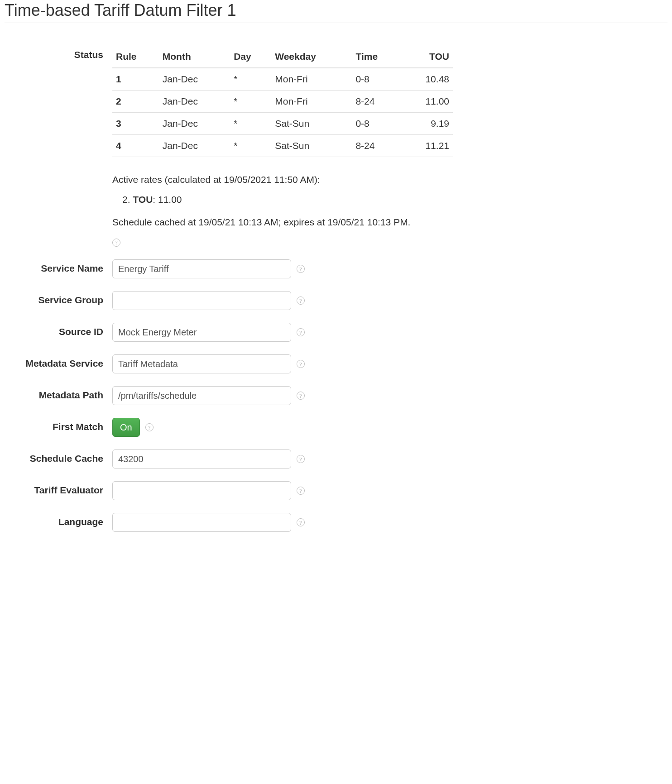 Image resolution: width=672 pixels, height=784 pixels. Describe the element at coordinates (136, 57) in the screenshot. I see `col-rule: Rule` at that location.